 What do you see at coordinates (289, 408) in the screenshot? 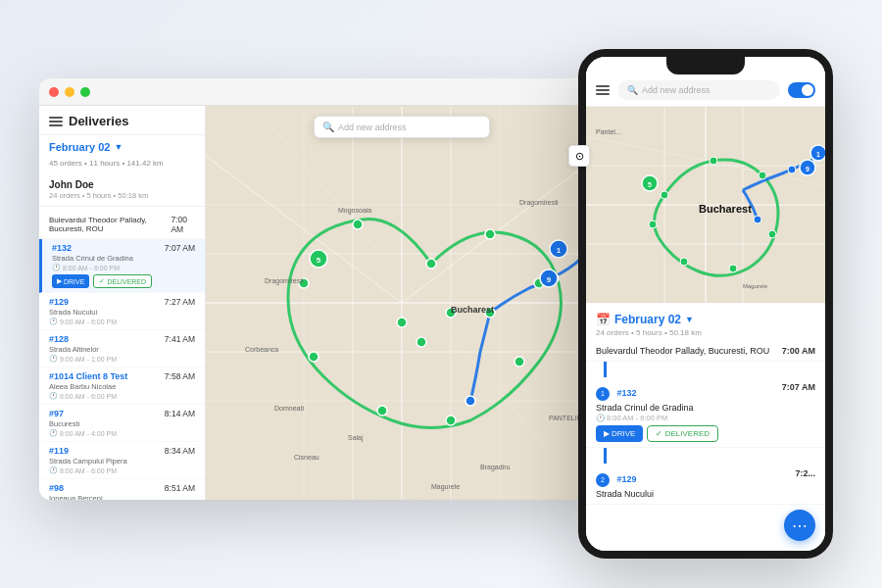
I see `svg-text: Domneati` at bounding box center [289, 408].